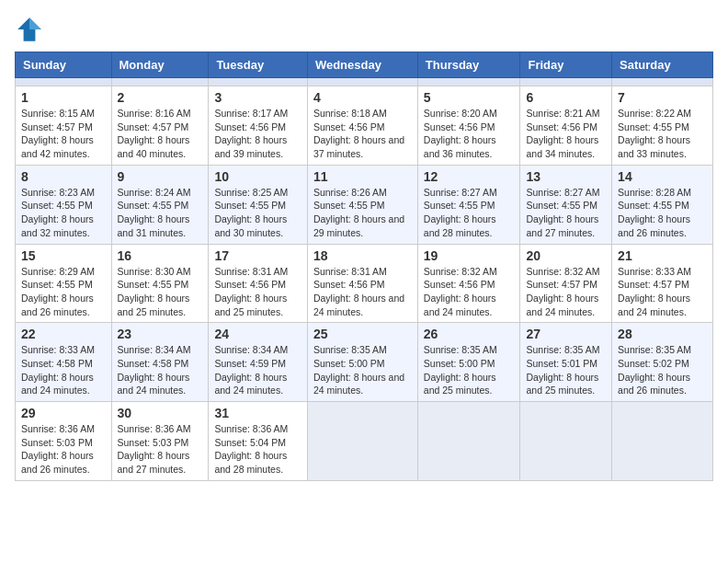 This screenshot has width=728, height=563. What do you see at coordinates (160, 256) in the screenshot?
I see `day-number: 16` at bounding box center [160, 256].